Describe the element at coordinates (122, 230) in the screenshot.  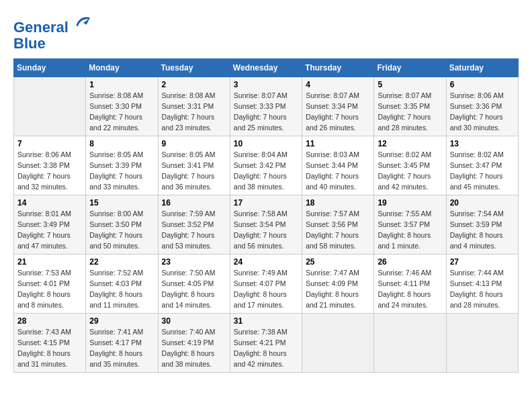
I see `day-detail: Sunrise: 8:00 AMSunset: 3:50 PMDaylight:…` at that location.